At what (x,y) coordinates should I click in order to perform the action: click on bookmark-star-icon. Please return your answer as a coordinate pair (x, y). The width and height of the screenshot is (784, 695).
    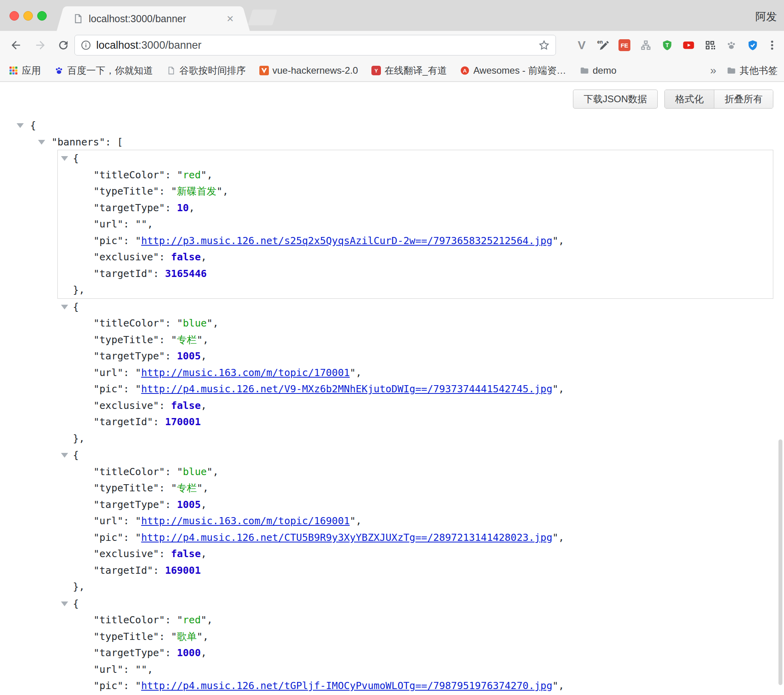
    Looking at the image, I should click on (544, 45).